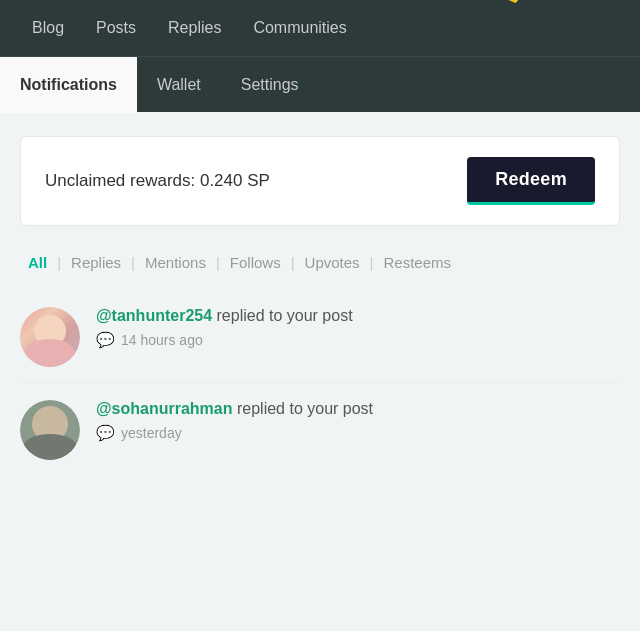 This screenshot has width=640, height=631. What do you see at coordinates (320, 338) in the screenshot?
I see `notification-item-1: @tanhunter254 replied to your post 💬 14 …` at bounding box center [320, 338].